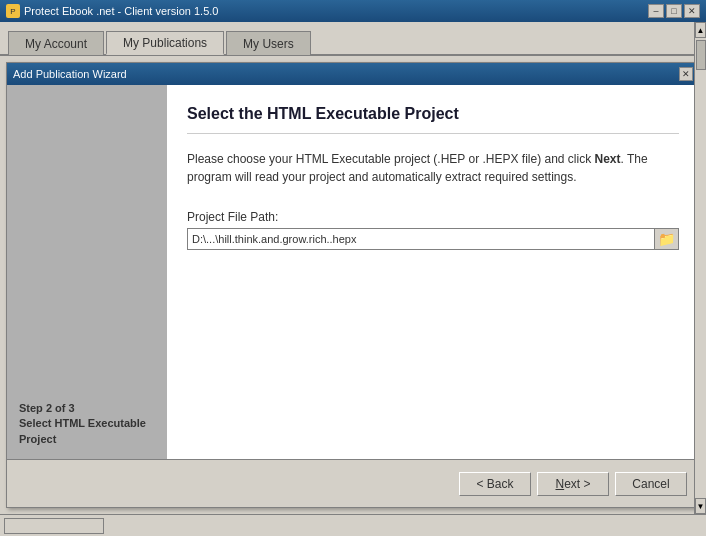 This screenshot has height=536, width=706. What do you see at coordinates (433, 168) in the screenshot?
I see `wizard-description: Please choose your HTML Executable proje…` at bounding box center [433, 168].